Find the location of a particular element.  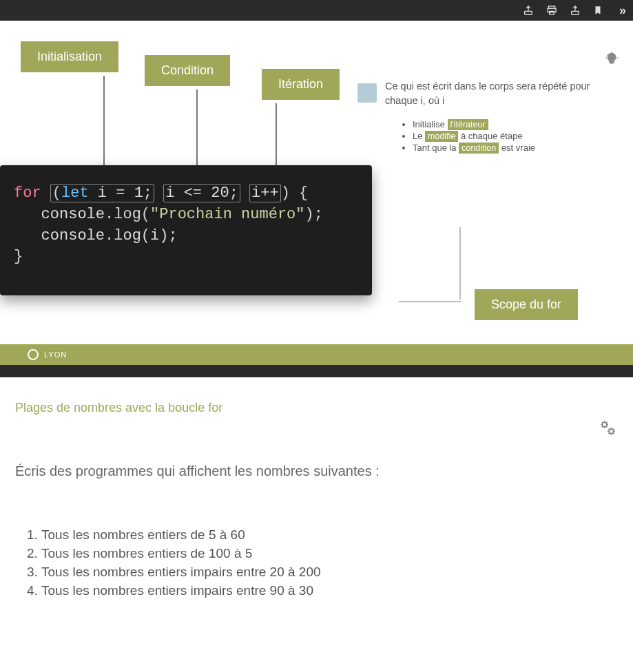

settings-gears-icon is located at coordinates (608, 430).